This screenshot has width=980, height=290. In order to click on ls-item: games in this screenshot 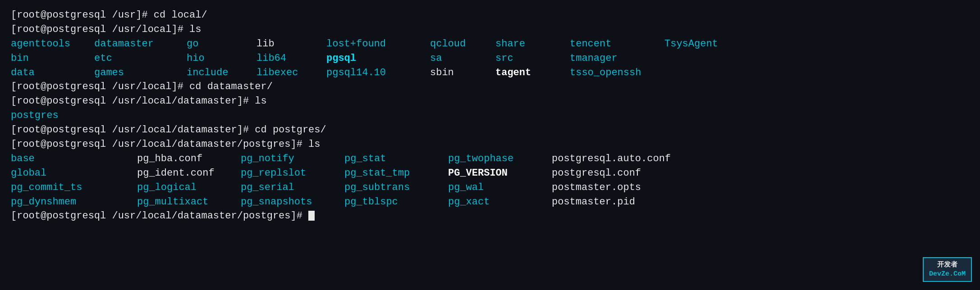, I will do `click(141, 73)`.